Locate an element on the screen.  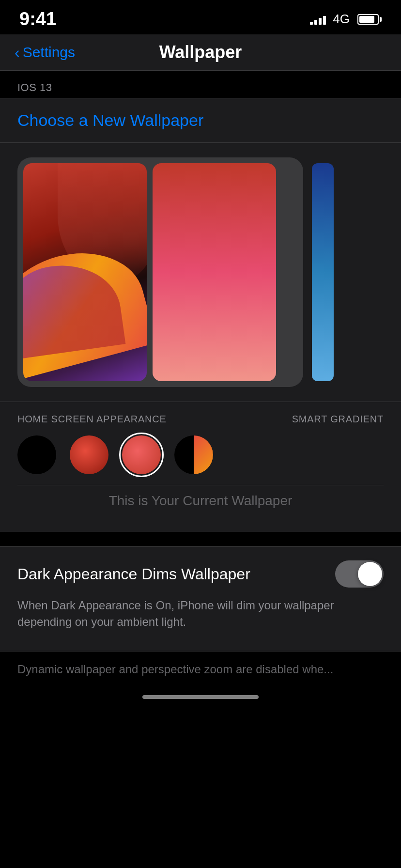
lock-screen-wallpaper-thumb is located at coordinates (85, 272).